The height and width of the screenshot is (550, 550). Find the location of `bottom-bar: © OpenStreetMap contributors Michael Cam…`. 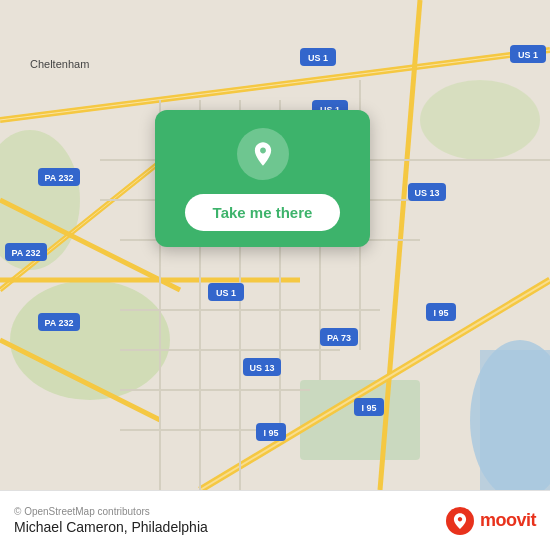

bottom-bar: © OpenStreetMap contributors Michael Cam… is located at coordinates (275, 520).